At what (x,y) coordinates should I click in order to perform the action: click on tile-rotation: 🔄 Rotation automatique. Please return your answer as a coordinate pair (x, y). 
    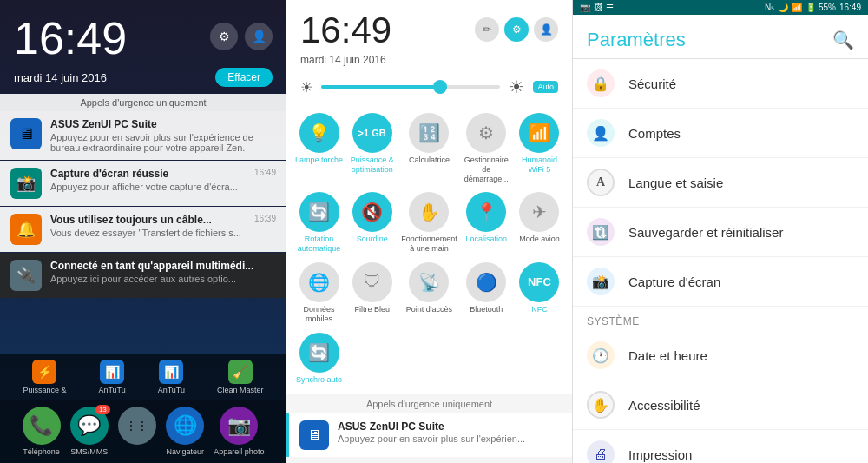
    Looking at the image, I should click on (319, 222).